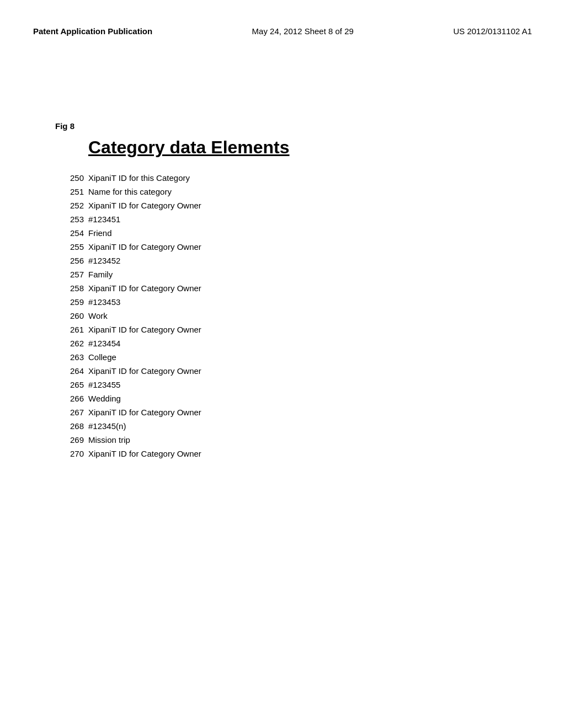 The width and height of the screenshot is (565, 728). I want to click on table-row: 259#123453, so click(299, 302).